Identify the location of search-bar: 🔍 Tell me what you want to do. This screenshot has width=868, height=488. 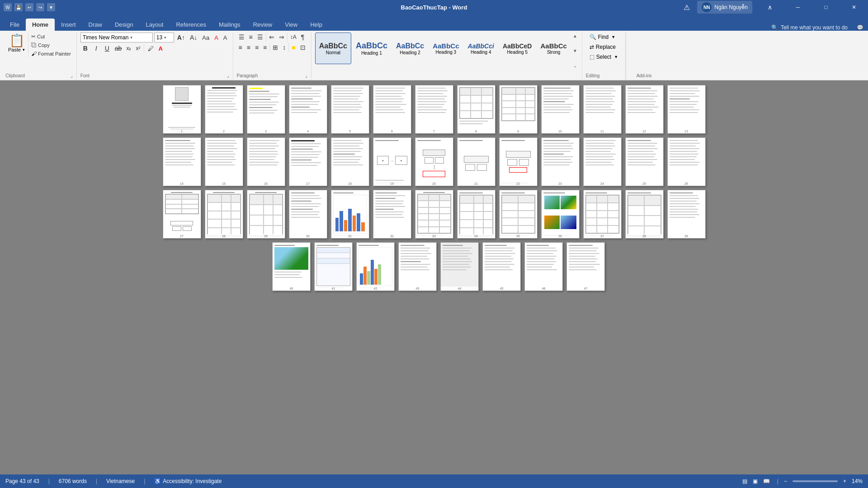
(812, 28).